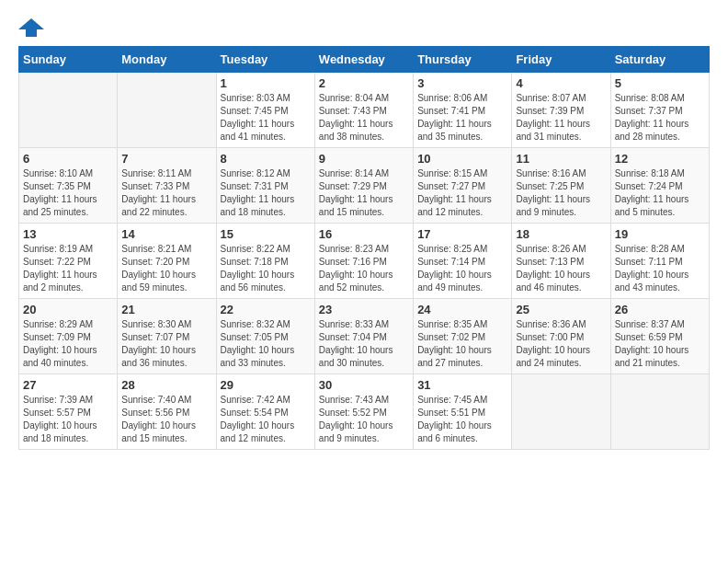 The width and height of the screenshot is (728, 563). I want to click on day-number: 8, so click(266, 158).